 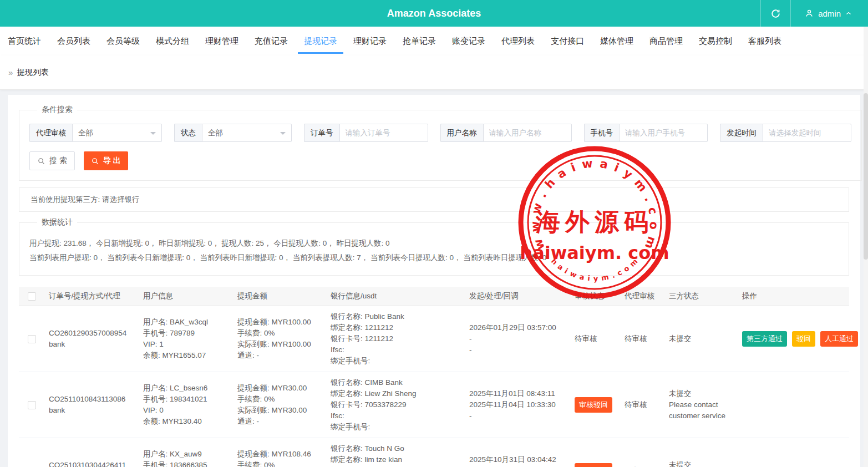 I want to click on agent-audit-select: 全部, so click(x=117, y=133).